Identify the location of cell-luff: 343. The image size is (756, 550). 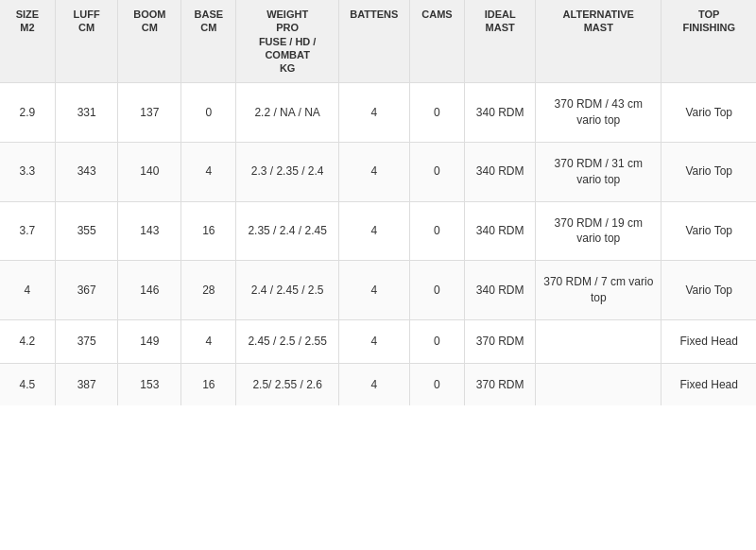
(87, 172).